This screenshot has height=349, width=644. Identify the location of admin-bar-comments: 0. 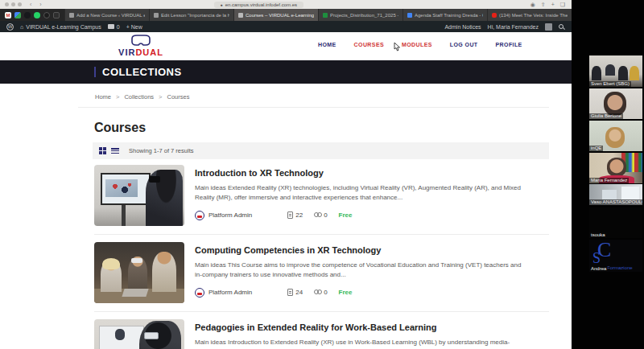
(114, 27).